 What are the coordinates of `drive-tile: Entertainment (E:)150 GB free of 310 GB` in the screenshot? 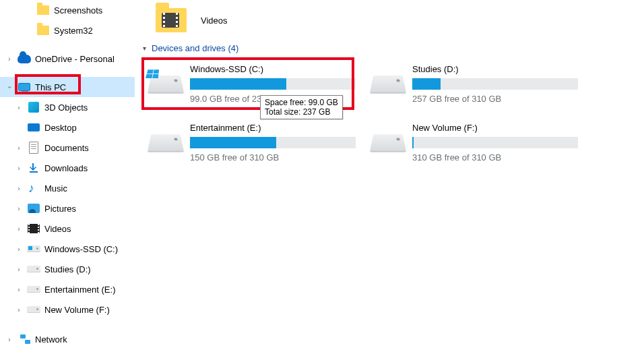 It's located at (253, 147).